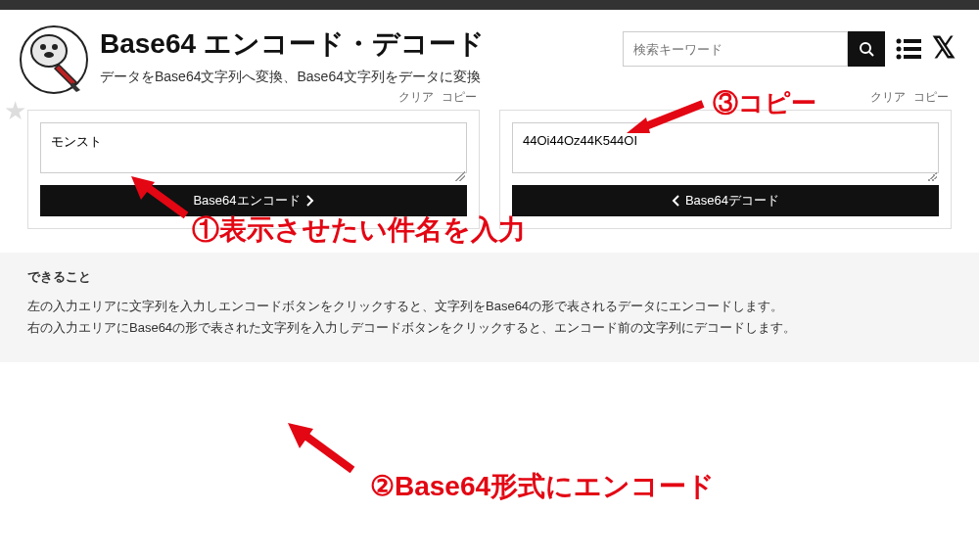  Describe the element at coordinates (725, 201) in the screenshot. I see `decode-button: Base64デコード` at that location.